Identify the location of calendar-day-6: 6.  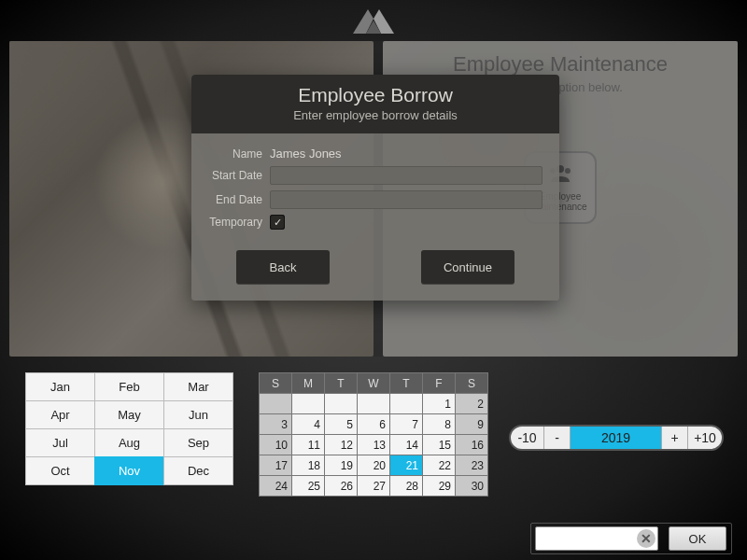
(374, 424).